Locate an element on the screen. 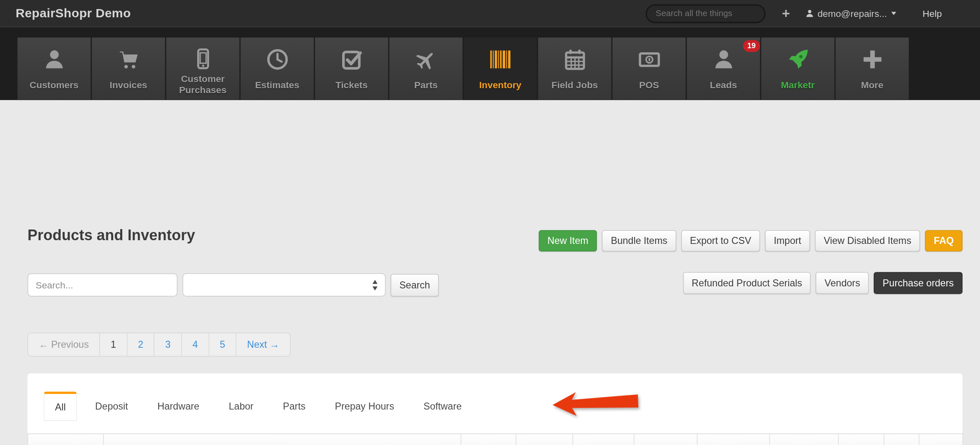  nav-item-parts: Parts is located at coordinates (426, 69).